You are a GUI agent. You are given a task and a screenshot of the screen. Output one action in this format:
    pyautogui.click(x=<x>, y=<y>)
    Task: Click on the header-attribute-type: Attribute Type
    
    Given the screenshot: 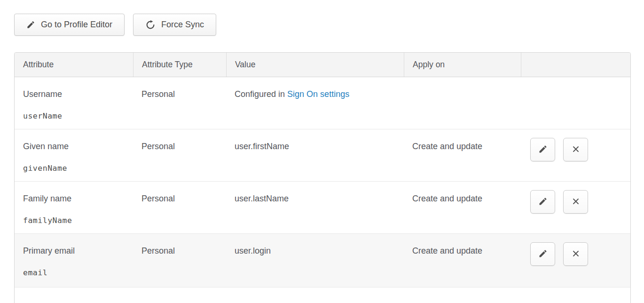 What is the action you would take?
    pyautogui.click(x=180, y=65)
    